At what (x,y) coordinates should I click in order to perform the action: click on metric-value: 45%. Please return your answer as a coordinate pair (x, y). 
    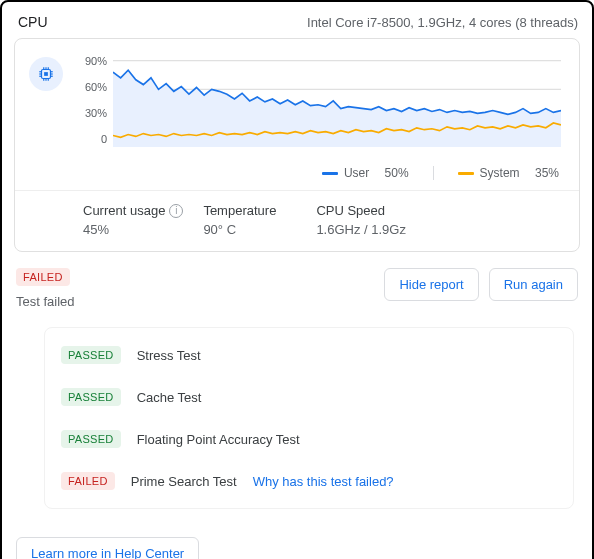
    Looking at the image, I should click on (133, 230).